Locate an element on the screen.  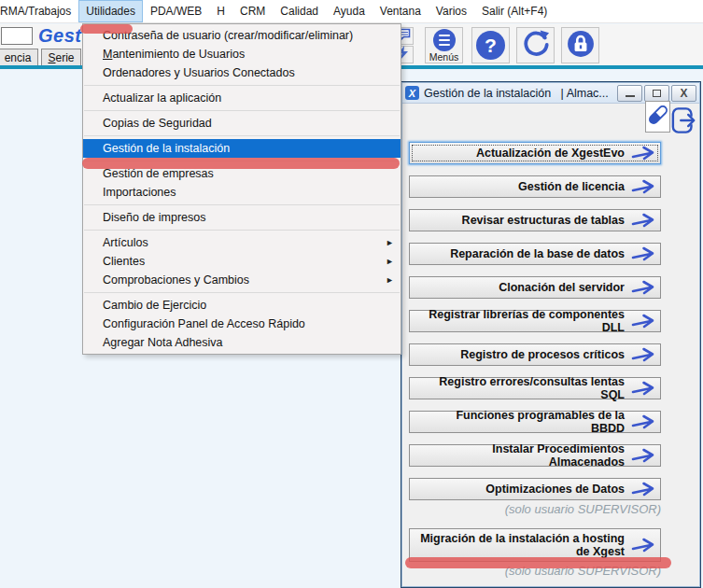
action-button-label: Registro errores/consultas lentas SQL is located at coordinates (522, 388).